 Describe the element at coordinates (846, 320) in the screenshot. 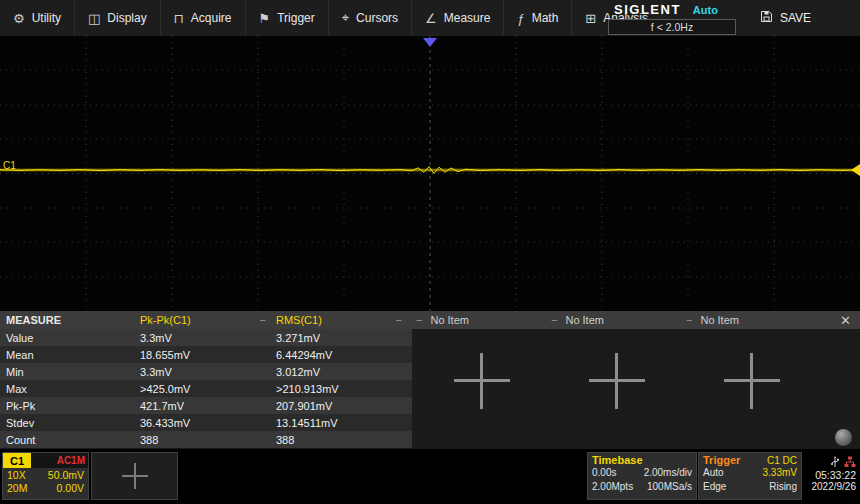

I see `close-icon: ✕` at that location.